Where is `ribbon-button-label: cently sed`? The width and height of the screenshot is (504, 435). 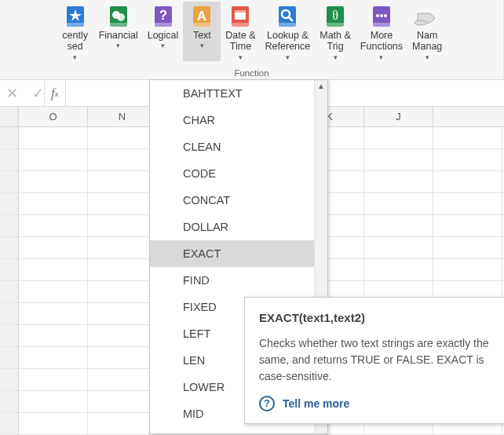 ribbon-button-label: cently sed is located at coordinates (75, 41).